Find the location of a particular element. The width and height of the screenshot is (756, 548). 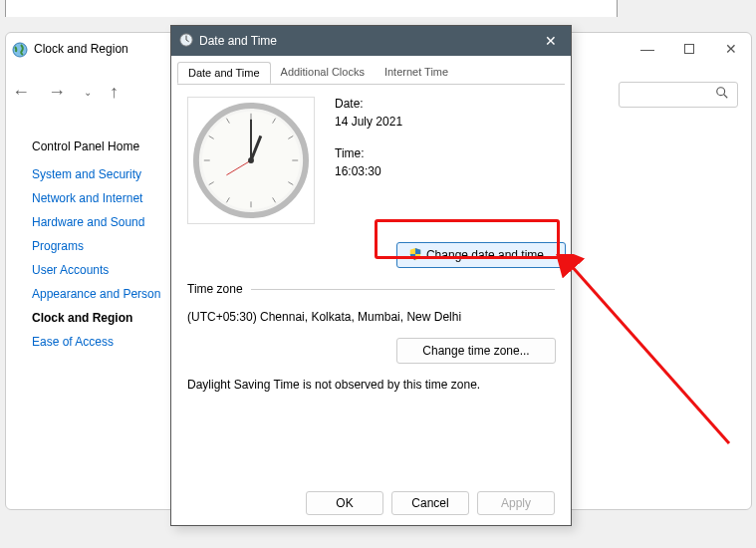

dialog-title: Date and Time is located at coordinates (238, 41).